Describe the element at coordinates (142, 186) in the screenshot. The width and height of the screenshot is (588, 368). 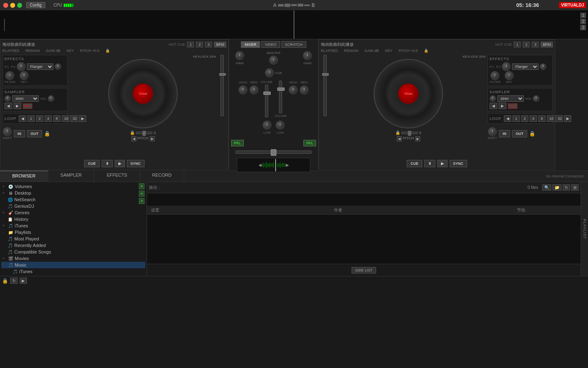
I see `add-btn-1: +` at that location.